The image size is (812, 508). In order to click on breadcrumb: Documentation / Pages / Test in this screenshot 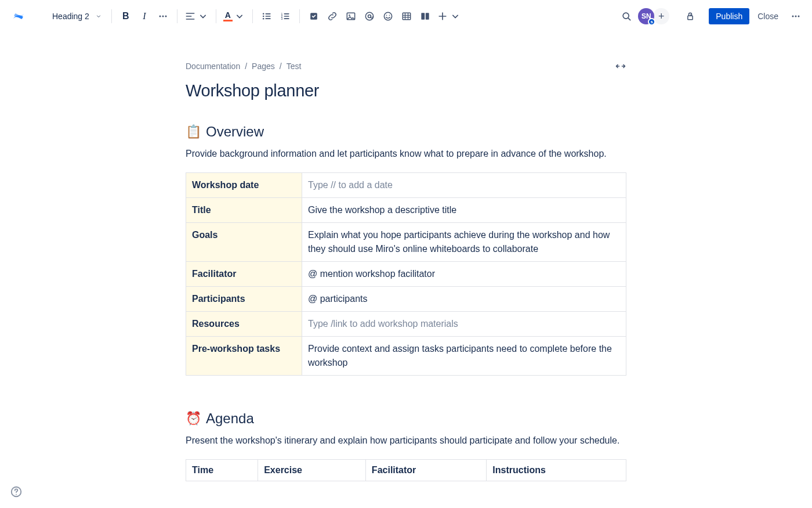, I will do `click(244, 66)`.